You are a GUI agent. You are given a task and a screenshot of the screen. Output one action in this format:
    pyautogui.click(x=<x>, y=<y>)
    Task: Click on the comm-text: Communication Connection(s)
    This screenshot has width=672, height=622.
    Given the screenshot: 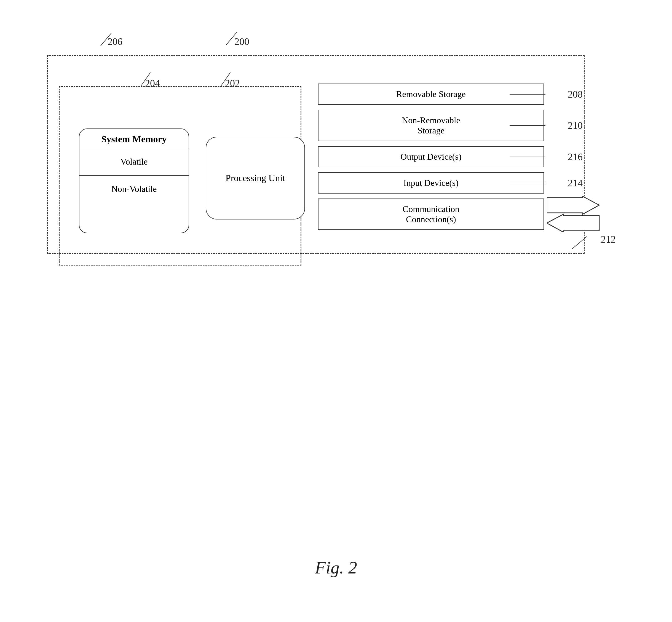 What is the action you would take?
    pyautogui.click(x=431, y=214)
    